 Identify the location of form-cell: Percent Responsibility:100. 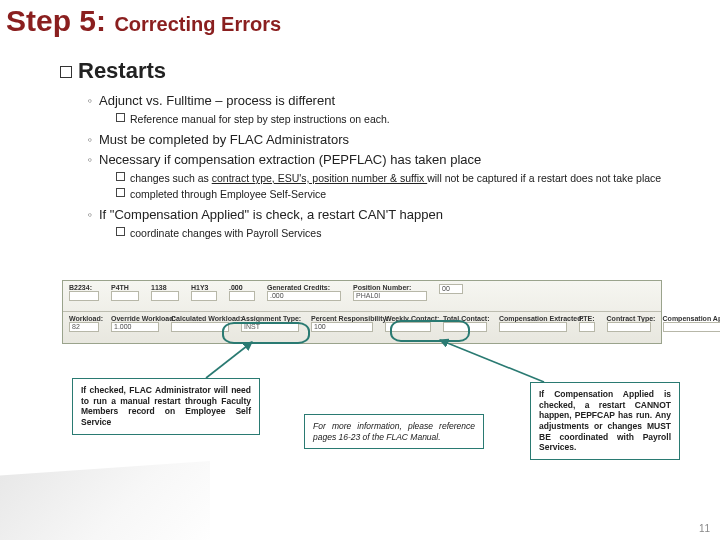
(342, 327).